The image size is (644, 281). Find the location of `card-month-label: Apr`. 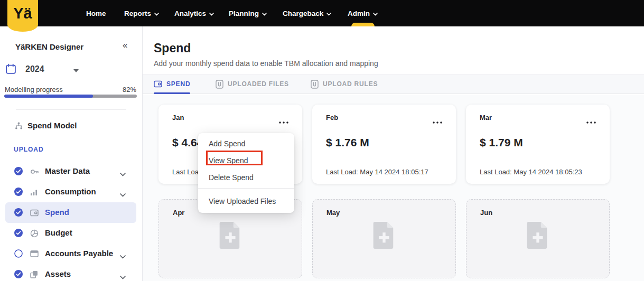

card-month-label: Apr is located at coordinates (179, 212).